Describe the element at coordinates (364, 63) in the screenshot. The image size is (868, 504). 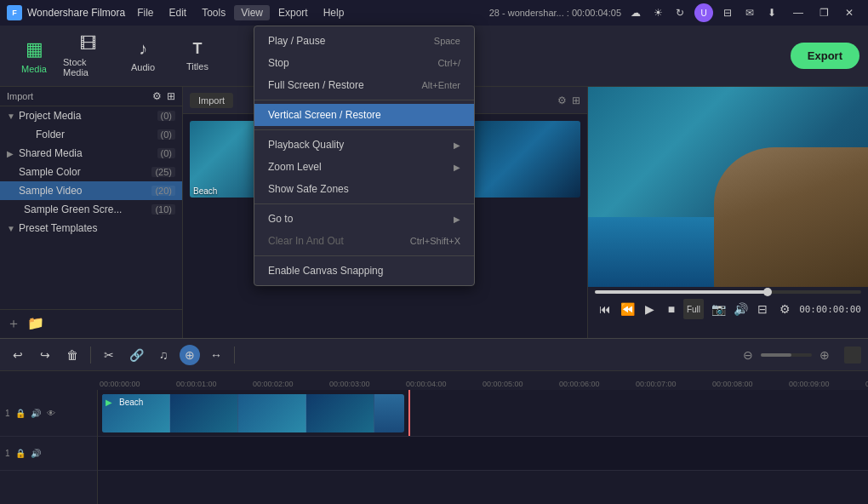
I see `menu-stop: Stop Ctrl+/` at that location.